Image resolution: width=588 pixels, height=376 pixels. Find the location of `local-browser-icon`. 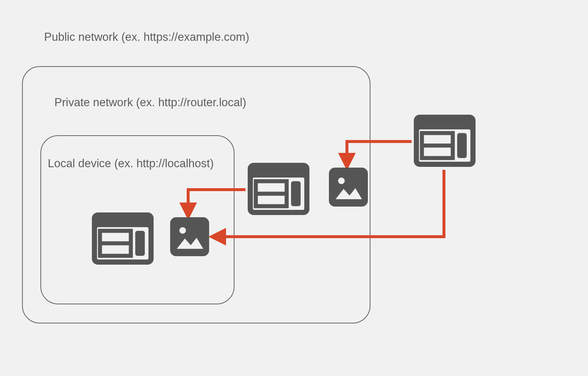

local-browser-icon is located at coordinates (123, 239).